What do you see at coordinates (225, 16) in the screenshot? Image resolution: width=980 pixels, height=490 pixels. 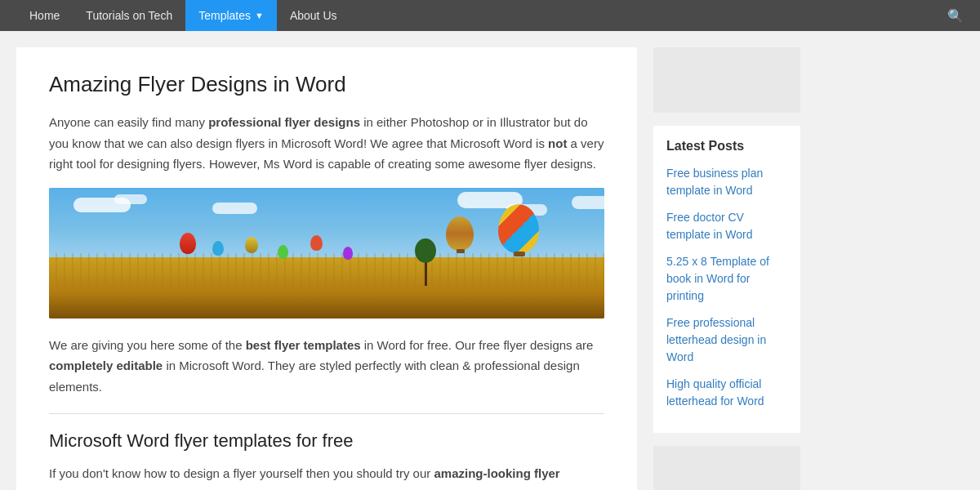 I see `nav-templates-label: Templates` at bounding box center [225, 16].